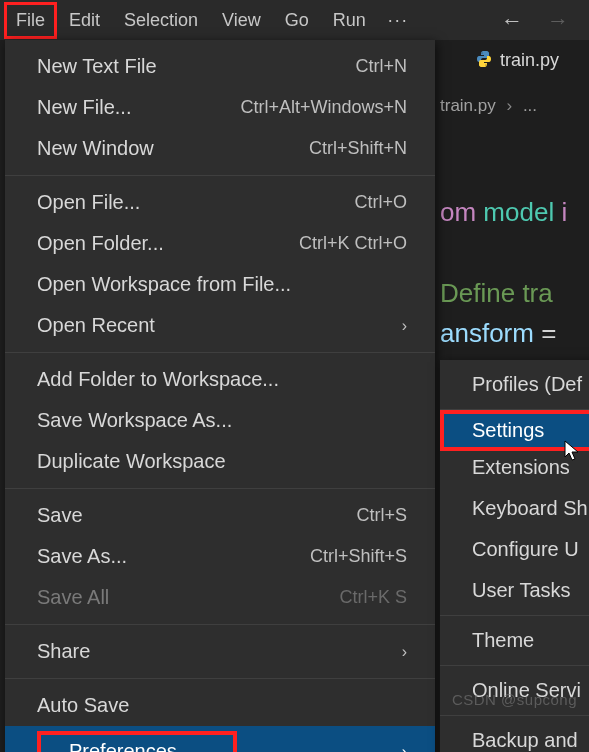 The height and width of the screenshot is (752, 589). What do you see at coordinates (353, 244) in the screenshot?
I see `menu-item-shortcut: Ctrl+K Ctrl+O` at bounding box center [353, 244].